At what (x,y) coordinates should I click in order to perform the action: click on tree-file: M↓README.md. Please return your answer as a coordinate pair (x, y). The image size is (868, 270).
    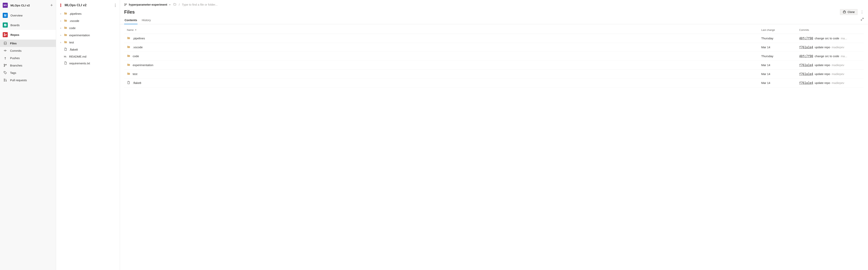
    Looking at the image, I should click on (88, 56).